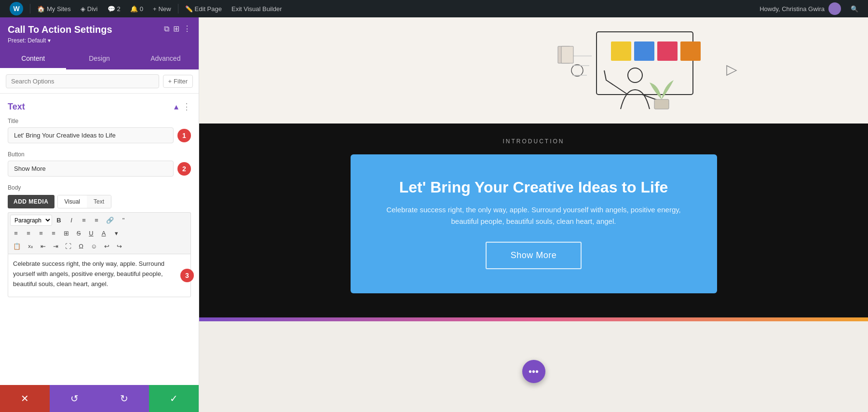 Image resolution: width=868 pixels, height=412 pixels. What do you see at coordinates (187, 107) in the screenshot?
I see `section-menu-icon: ⋮` at bounding box center [187, 107].